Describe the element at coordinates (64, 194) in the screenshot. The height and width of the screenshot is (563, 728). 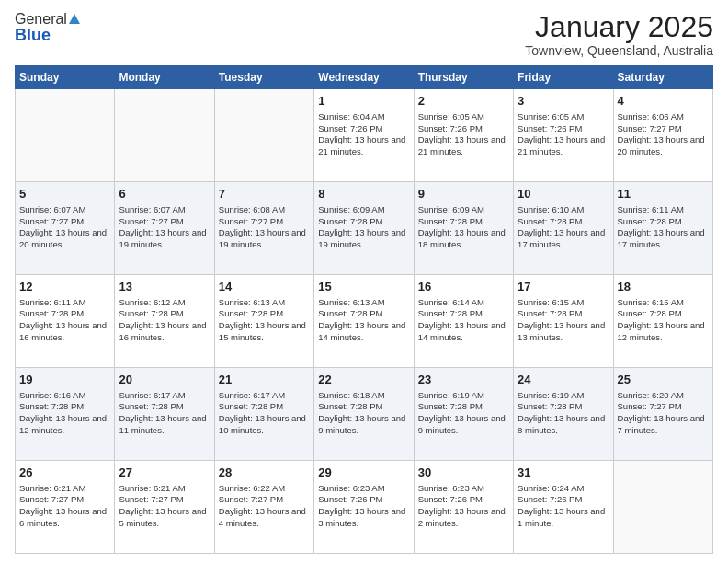
I see `day-number: 5` at that location.